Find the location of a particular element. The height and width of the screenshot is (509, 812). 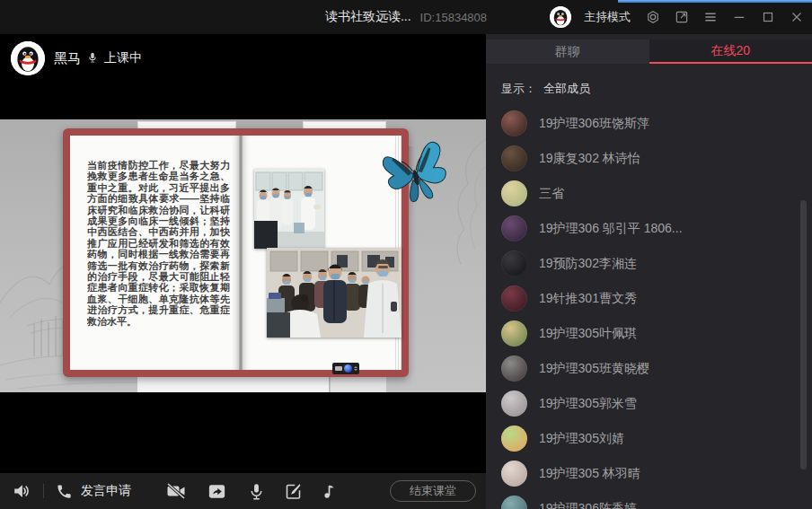

end-class-button: 结束课堂 is located at coordinates (433, 491).